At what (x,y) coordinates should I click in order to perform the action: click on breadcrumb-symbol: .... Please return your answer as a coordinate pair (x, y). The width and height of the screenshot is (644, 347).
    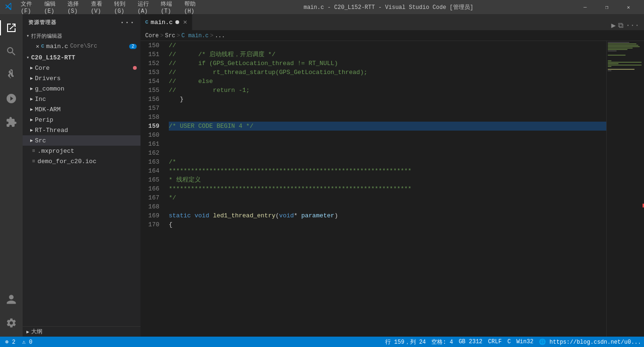
    Looking at the image, I should click on (220, 36).